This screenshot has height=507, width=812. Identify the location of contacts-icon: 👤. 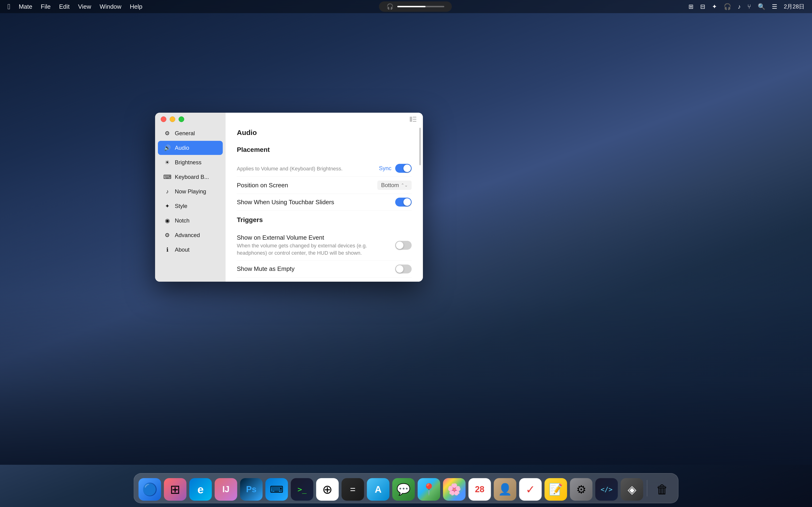
(505, 490).